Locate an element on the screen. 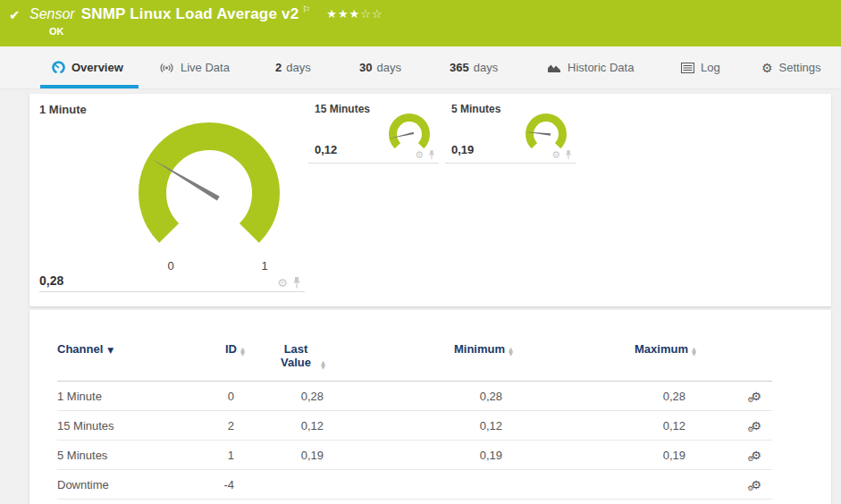 Image resolution: width=841 pixels, height=504 pixels. gauge-title: 15 Minutes is located at coordinates (342, 109).